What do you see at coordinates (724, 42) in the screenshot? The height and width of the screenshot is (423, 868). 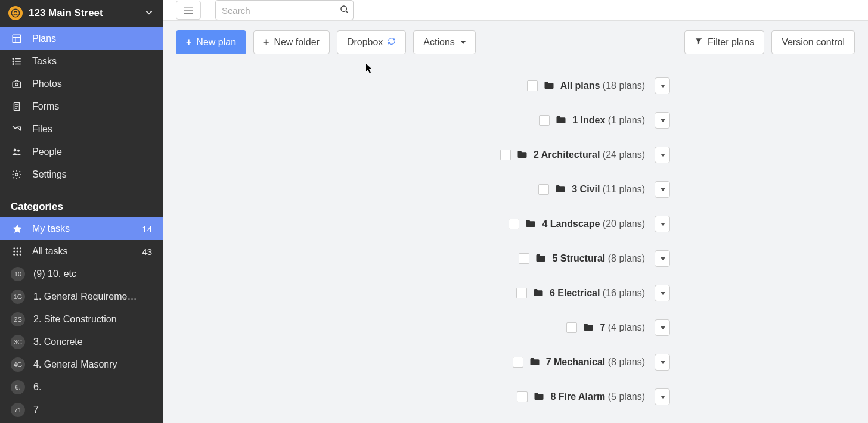 I see `filter-plans-button: Filter plans` at bounding box center [724, 42].